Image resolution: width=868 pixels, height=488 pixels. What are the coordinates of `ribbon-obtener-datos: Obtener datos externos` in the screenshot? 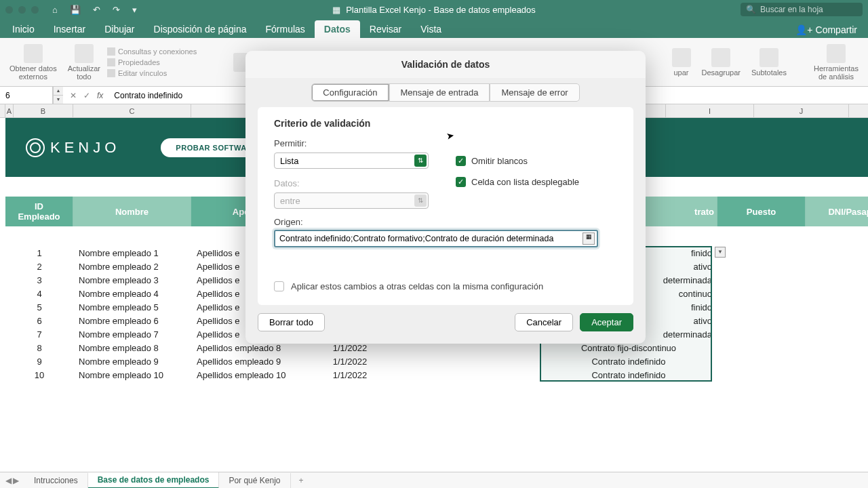 It's located at (33, 62).